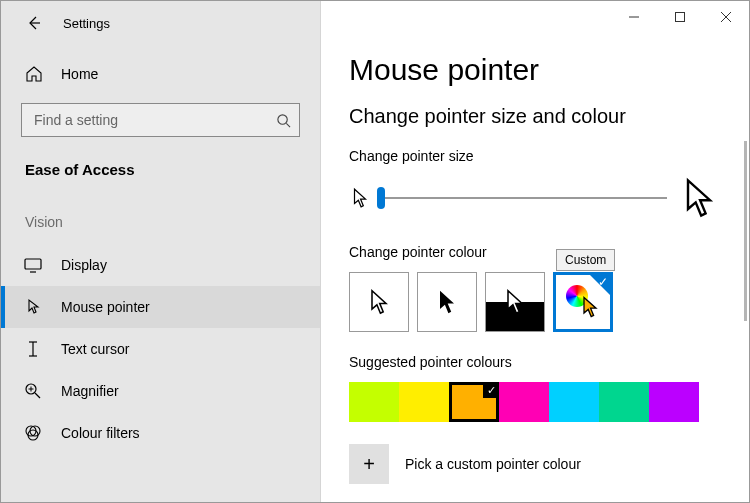  I want to click on sidebar-subsection: Vision, so click(160, 222).